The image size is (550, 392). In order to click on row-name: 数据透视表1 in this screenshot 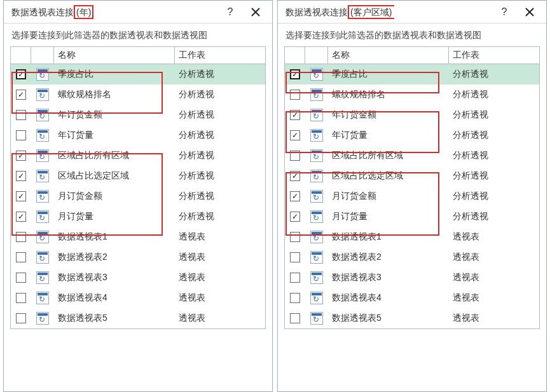, I will do `click(114, 237)`.